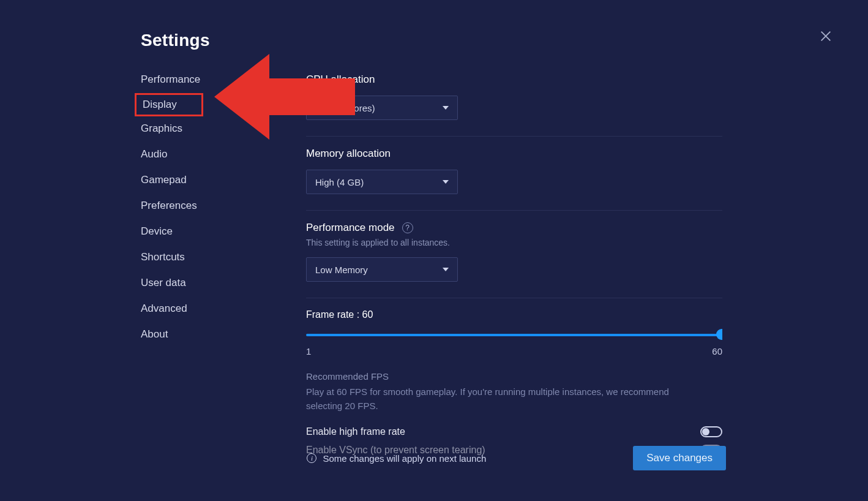 The image size is (868, 501). What do you see at coordinates (514, 80) in the screenshot?
I see `cpu-title: CPU allocation` at bounding box center [514, 80].